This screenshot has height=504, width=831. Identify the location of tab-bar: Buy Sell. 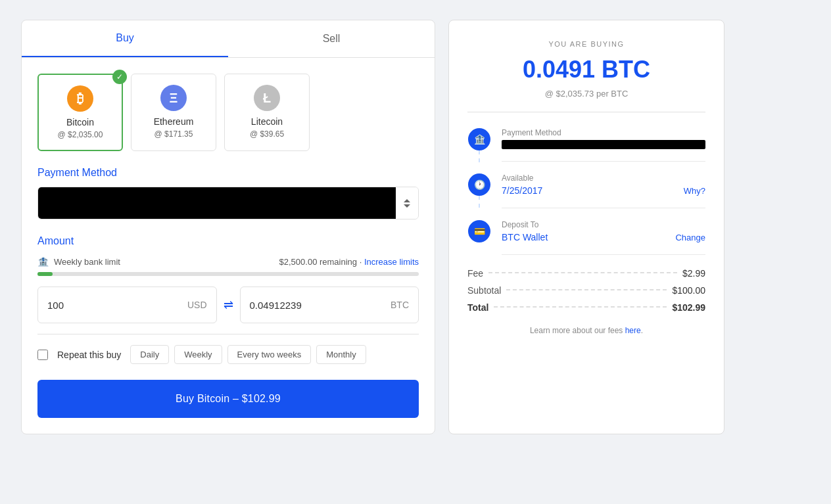
(228, 39).